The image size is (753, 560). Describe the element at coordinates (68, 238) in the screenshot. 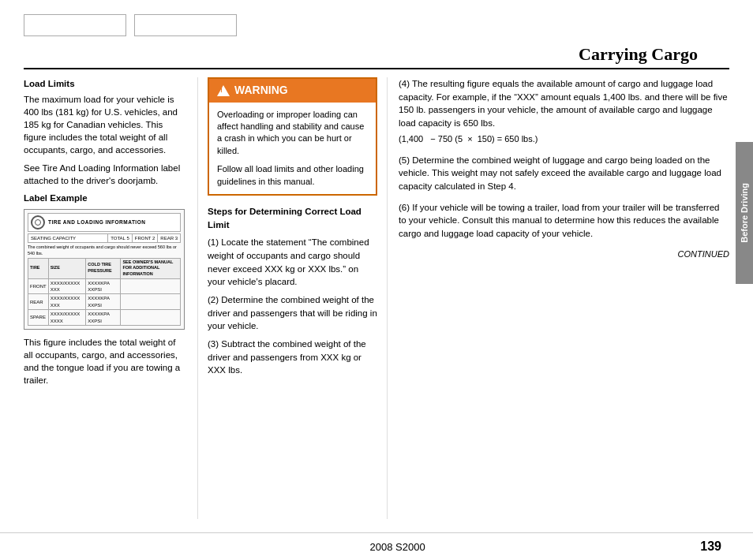

I see `seating-capacity-label: SEATING CAPACITY` at that location.